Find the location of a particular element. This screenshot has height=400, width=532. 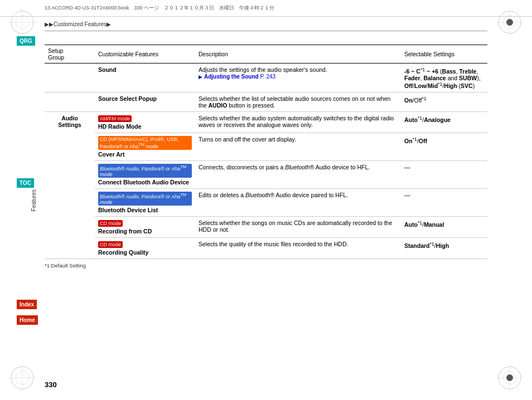

selectable-cell: On*1/Off is located at coordinates (444, 147).